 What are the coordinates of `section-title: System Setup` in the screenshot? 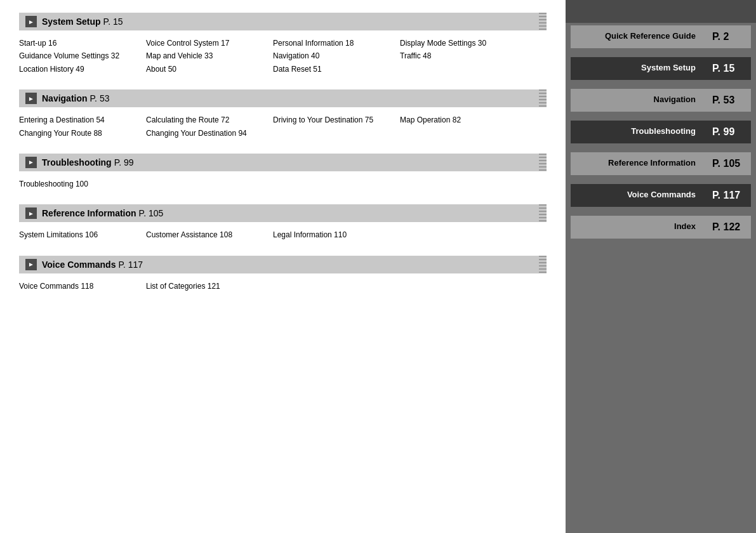 It's located at (71, 22).